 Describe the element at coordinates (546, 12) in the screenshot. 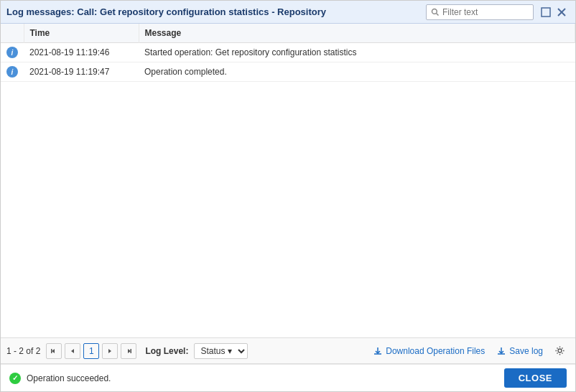

I see `maximize-icon` at that location.